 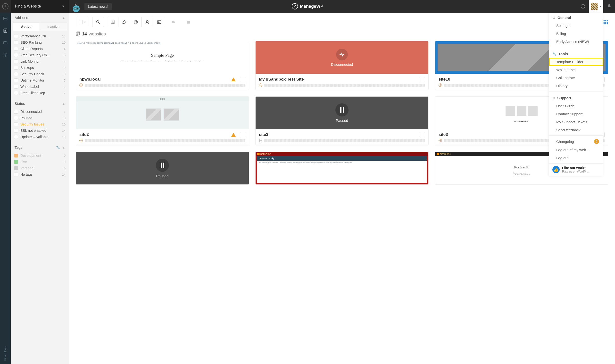 I want to click on section-addons-head: Add-ons ▲, so click(x=40, y=18).